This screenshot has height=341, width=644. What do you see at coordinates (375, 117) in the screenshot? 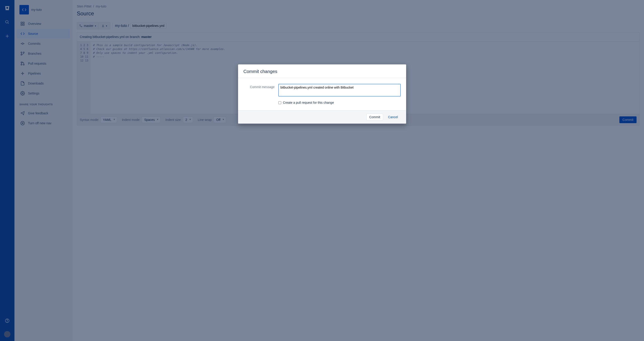
I see `modal-commit-button: Commit` at bounding box center [375, 117].